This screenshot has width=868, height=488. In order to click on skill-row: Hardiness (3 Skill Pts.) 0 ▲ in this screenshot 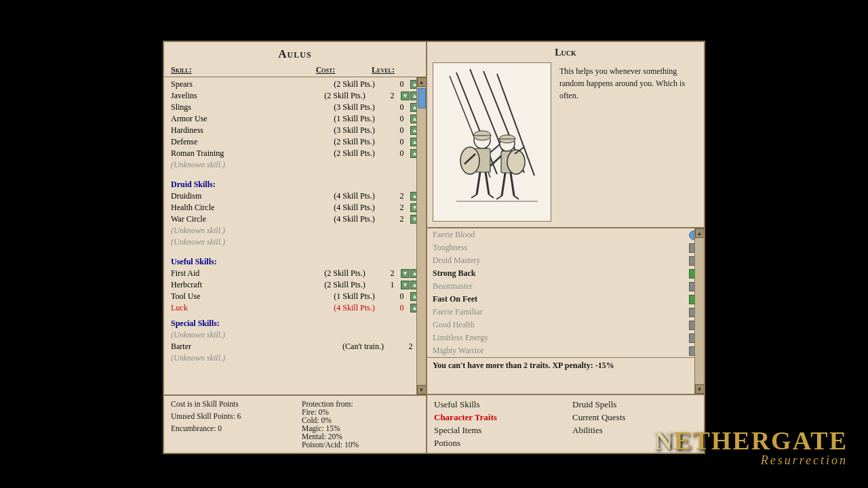, I will do `click(295, 130)`.